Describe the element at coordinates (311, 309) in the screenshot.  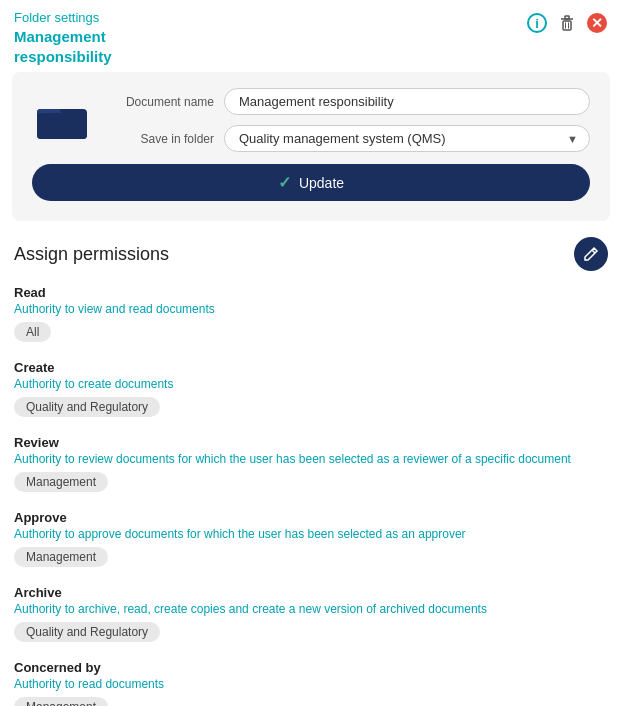
I see `permission-read-desc: Authority to view and read documents` at that location.